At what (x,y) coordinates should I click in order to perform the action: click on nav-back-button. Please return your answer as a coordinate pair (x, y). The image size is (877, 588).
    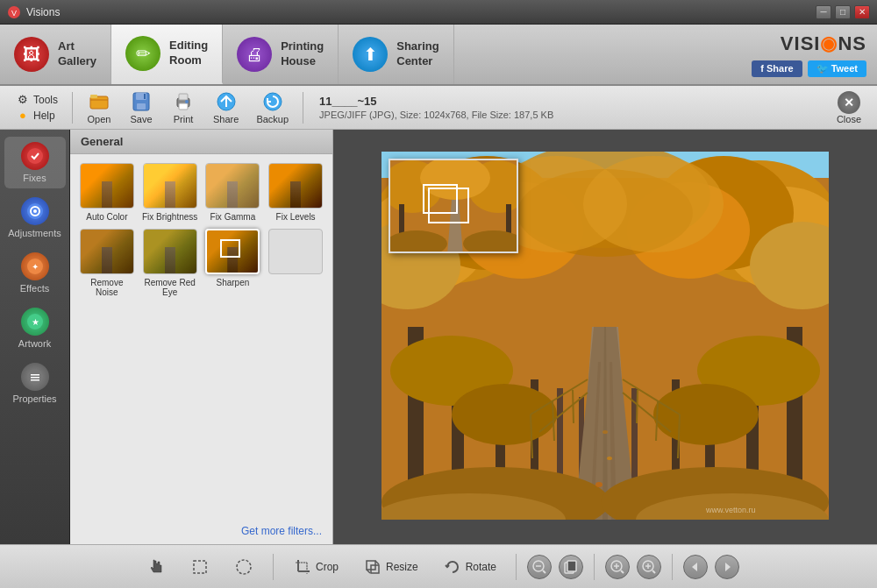
    Looking at the image, I should click on (695, 567).